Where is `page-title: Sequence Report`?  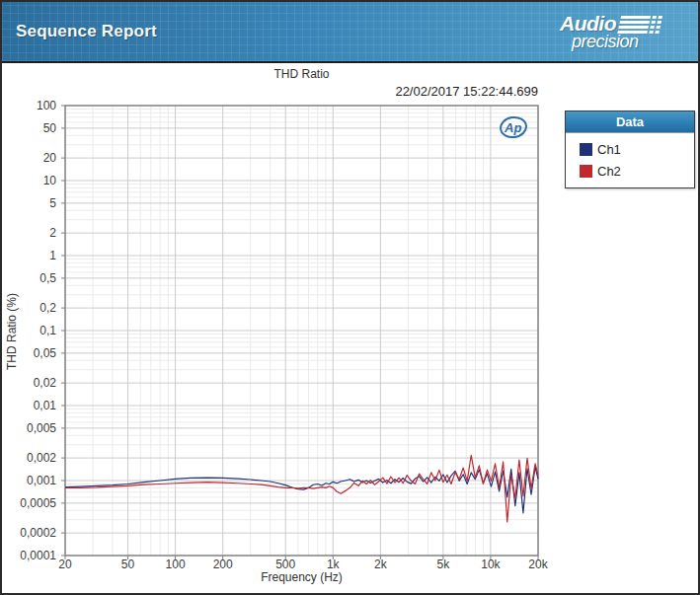
page-title: Sequence Report is located at coordinates (87, 32).